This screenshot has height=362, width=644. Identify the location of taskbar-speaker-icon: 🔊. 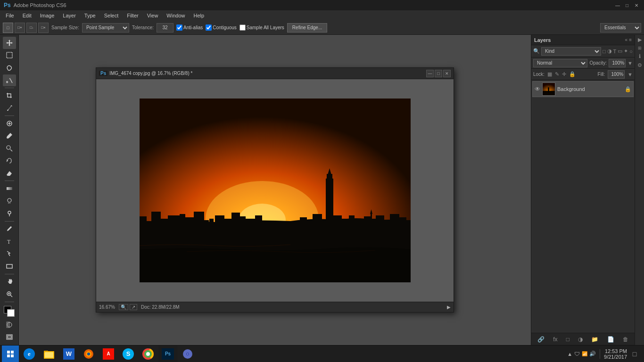
(593, 354).